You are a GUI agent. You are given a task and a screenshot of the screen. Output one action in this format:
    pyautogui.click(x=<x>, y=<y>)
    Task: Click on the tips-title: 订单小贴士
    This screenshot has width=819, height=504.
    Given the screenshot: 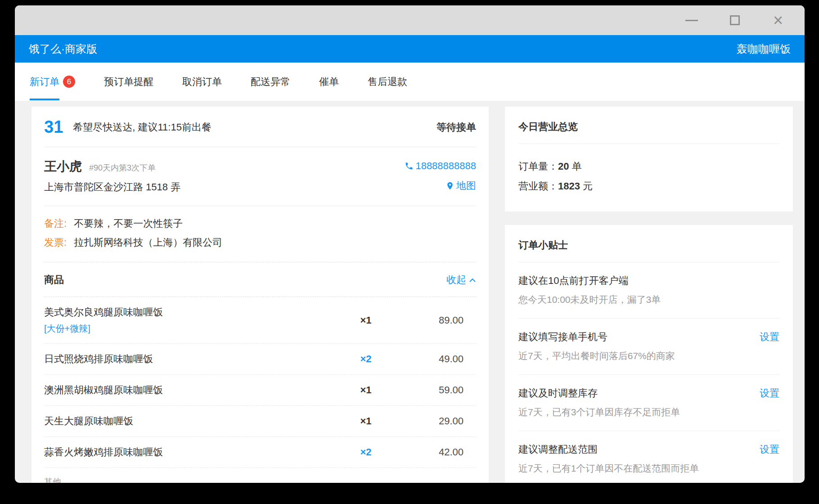 What is the action you would take?
    pyautogui.click(x=649, y=250)
    